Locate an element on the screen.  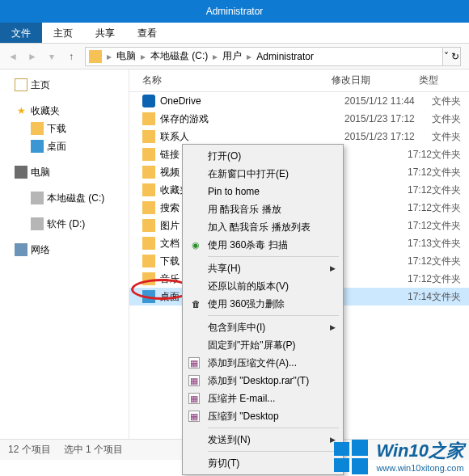
breadcrumb-item: 电脑 is located at coordinates (126, 57).